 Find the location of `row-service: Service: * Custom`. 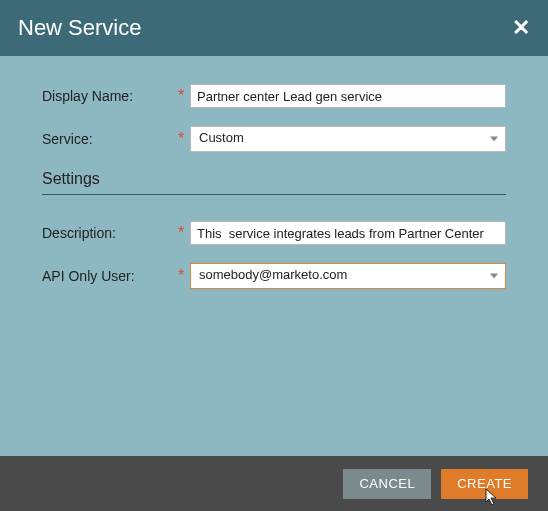

row-service: Service: * Custom is located at coordinates (274, 139).